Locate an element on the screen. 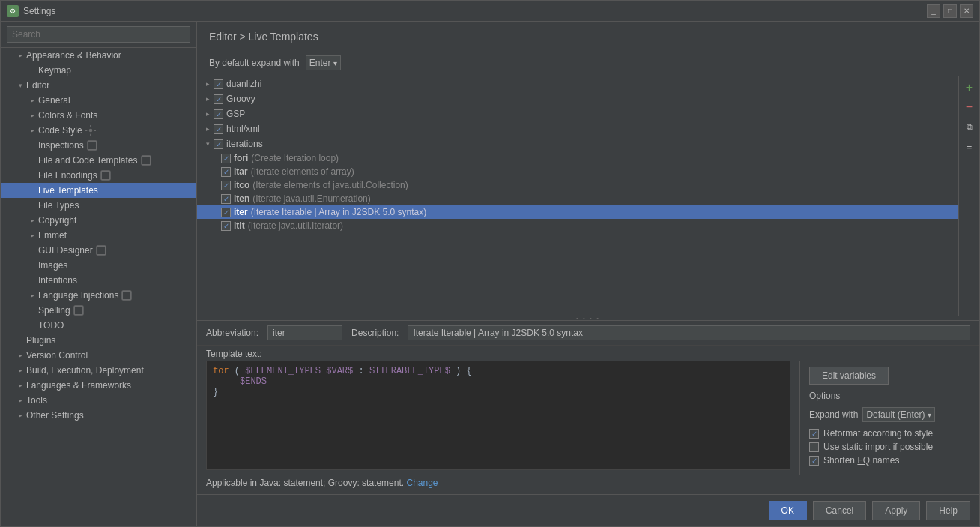  applicable-text: Applicable in Java: statement; Groovy: s… is located at coordinates (305, 483).